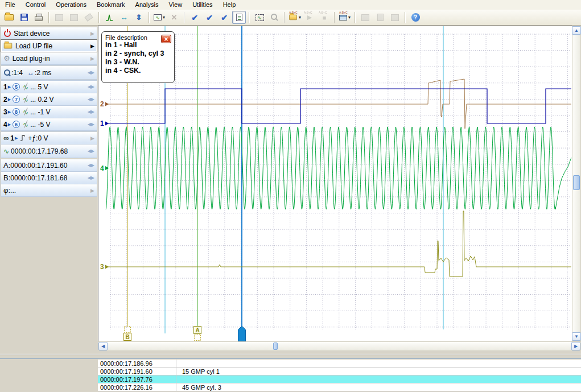 Image resolution: width=581 pixels, height=392 pixels. What do you see at coordinates (111, 5) in the screenshot?
I see `menu-bookmark: Bookmark` at bounding box center [111, 5].